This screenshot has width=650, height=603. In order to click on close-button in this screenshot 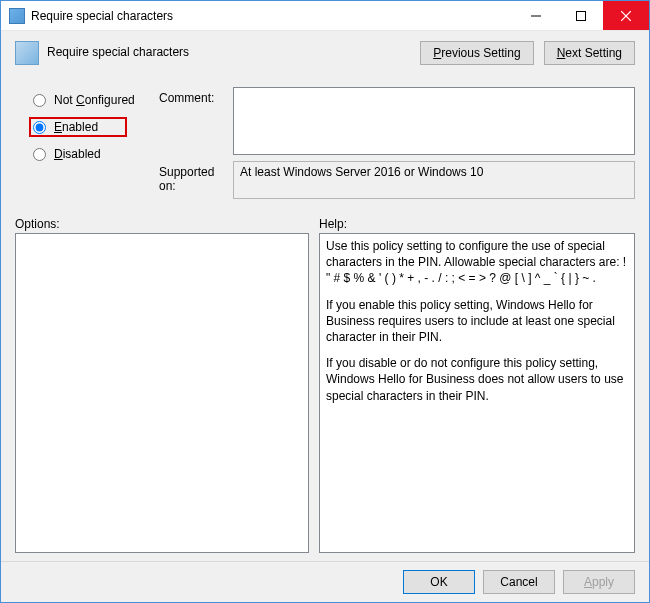, I will do `click(626, 16)`.